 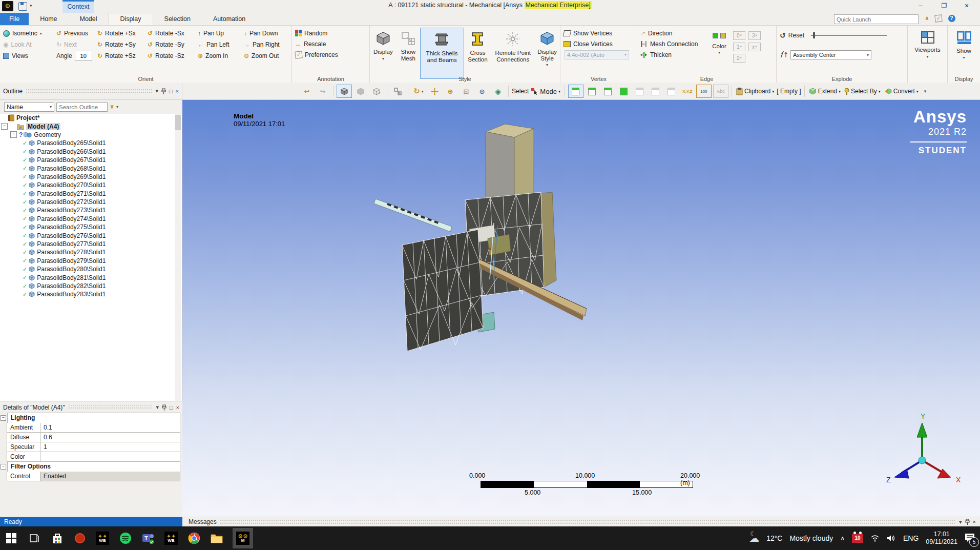 I want to click on select-mode-button: Mode▾, so click(x=546, y=91).